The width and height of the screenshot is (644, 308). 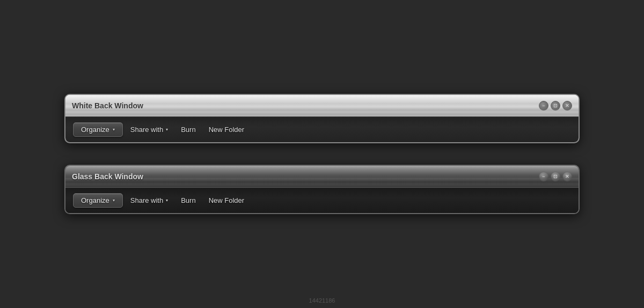 What do you see at coordinates (149, 130) in the screenshot?
I see `share-with-button-white: Share with ▾` at bounding box center [149, 130].